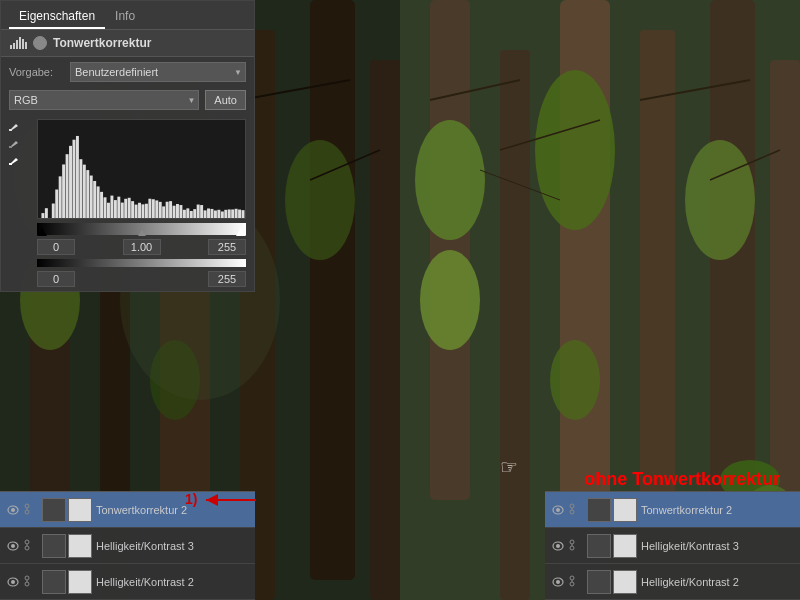 This screenshot has width=800, height=600. Describe the element at coordinates (227, 247) in the screenshot. I see `input-highlights` at that location.